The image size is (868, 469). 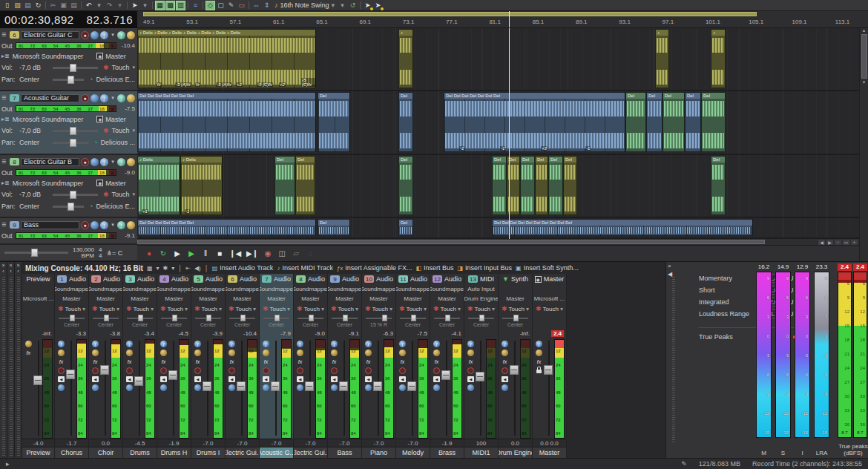 I want to click on strip-name: Electric Gui..., so click(x=310, y=453).